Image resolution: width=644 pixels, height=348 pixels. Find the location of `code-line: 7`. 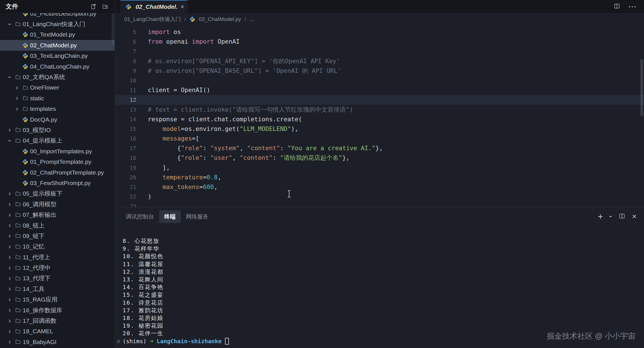

code-line: 7 is located at coordinates (380, 51).